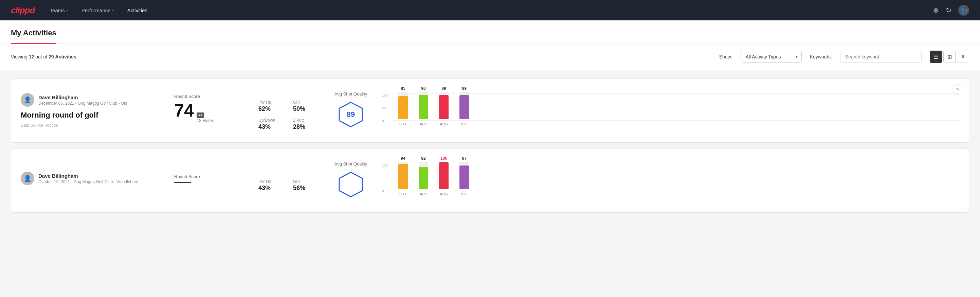  Describe the element at coordinates (83, 104) in the screenshot. I see `user-date-1: December 05, 2021 - Gog Magog Golf Club …` at that location.